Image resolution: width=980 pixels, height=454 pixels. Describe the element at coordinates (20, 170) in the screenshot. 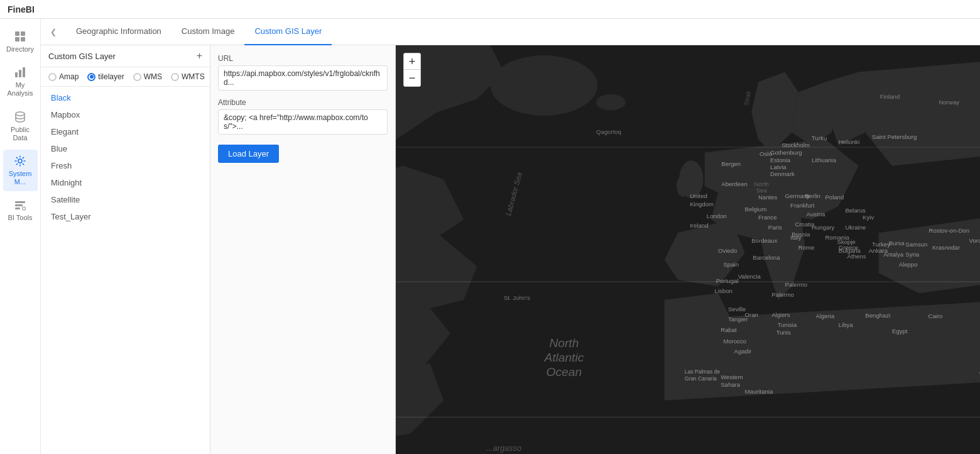

I see `sidebar-item-system-m: System M...` at that location.